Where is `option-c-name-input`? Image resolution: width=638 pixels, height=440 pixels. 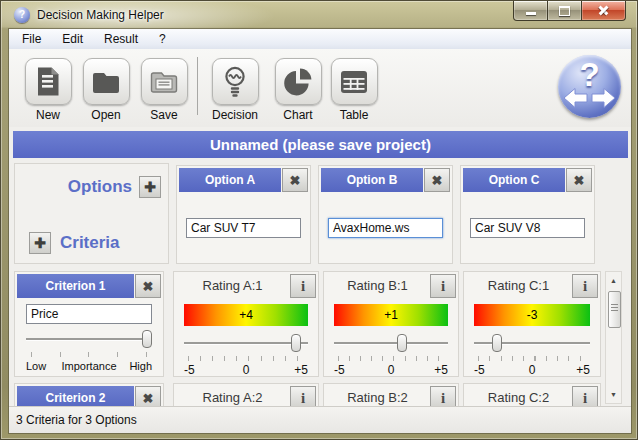
option-c-name-input is located at coordinates (528, 228).